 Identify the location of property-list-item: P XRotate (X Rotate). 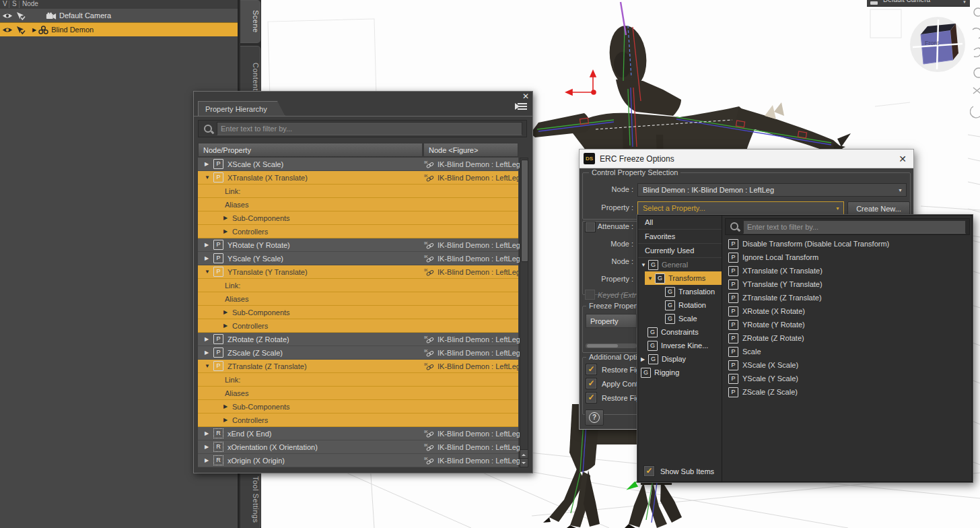
(848, 311).